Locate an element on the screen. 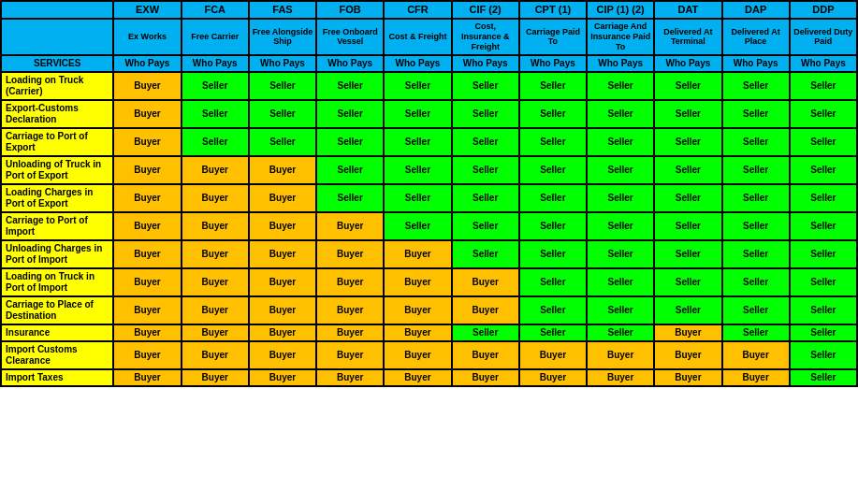 This screenshot has height=504, width=858. cell-r3-c9: Seller is located at coordinates (756, 170).